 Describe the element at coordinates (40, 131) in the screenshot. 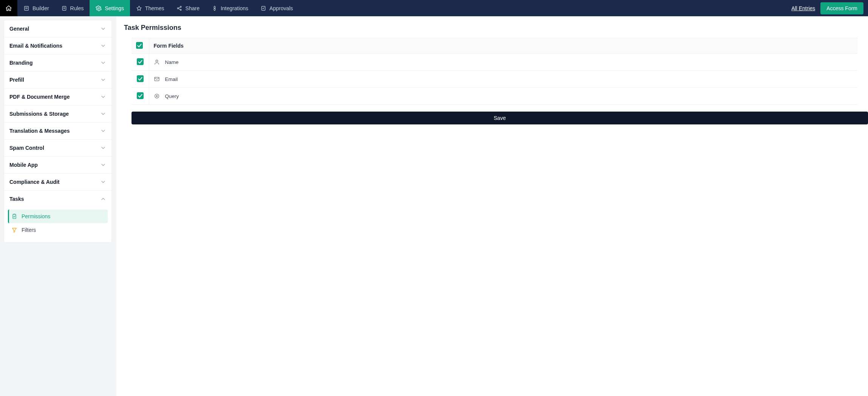

I see `sidebar-section-label: Translation & Messages` at that location.